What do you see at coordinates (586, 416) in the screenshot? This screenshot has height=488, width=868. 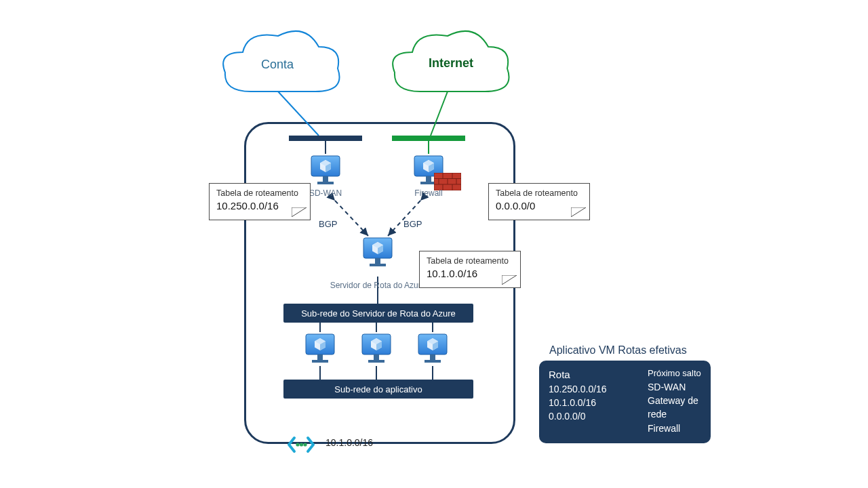 I see `eff-row-route: 0.0.0.0/0` at bounding box center [586, 416].